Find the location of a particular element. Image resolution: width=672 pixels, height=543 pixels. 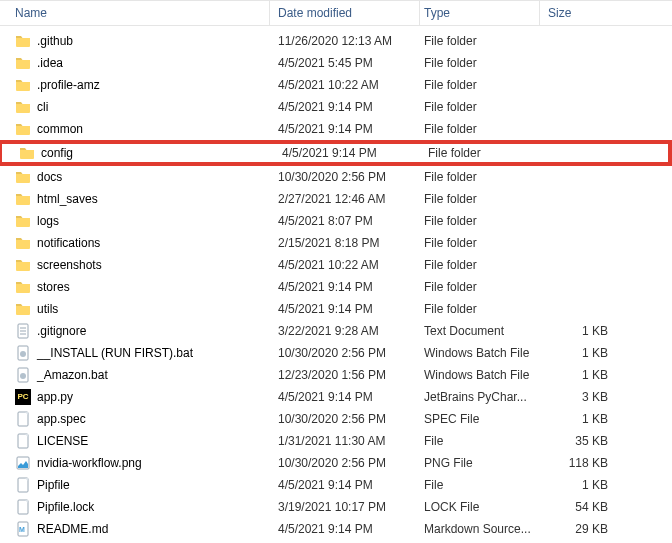

file-name: app.py is located at coordinates (55, 397).